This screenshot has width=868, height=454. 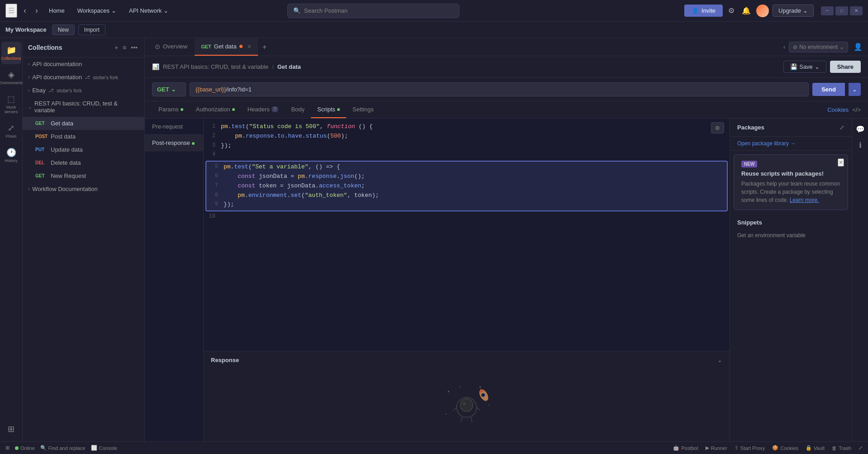 What do you see at coordinates (11, 104) in the screenshot?
I see `sidebar-item-mock-servers: ⬚ Mock servers` at bounding box center [11, 104].